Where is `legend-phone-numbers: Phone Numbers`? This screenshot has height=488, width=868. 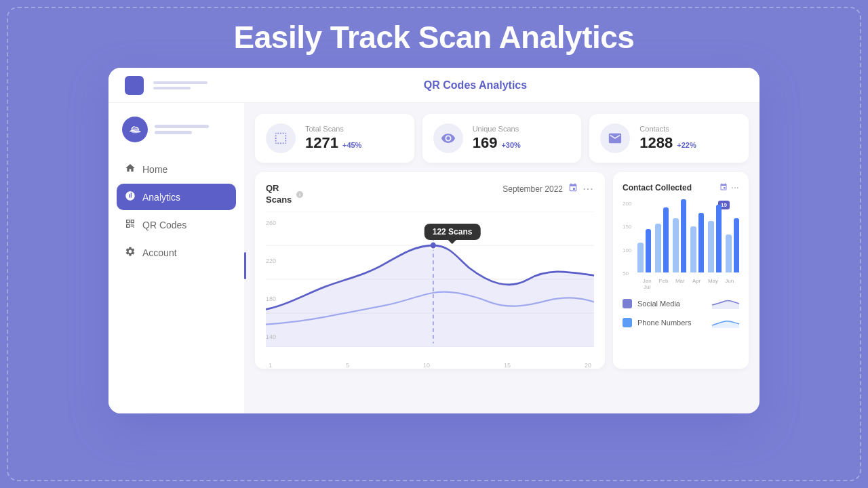
legend-phone-numbers: Phone Numbers is located at coordinates (681, 323).